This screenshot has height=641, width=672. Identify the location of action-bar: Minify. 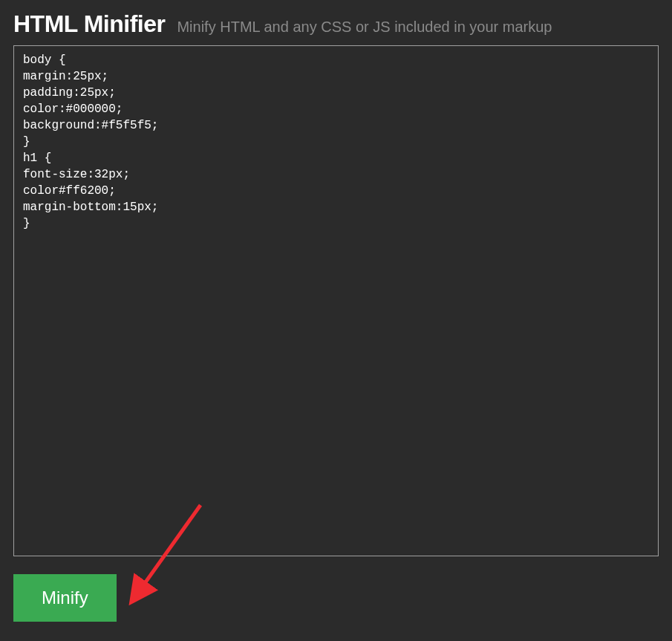
(336, 596).